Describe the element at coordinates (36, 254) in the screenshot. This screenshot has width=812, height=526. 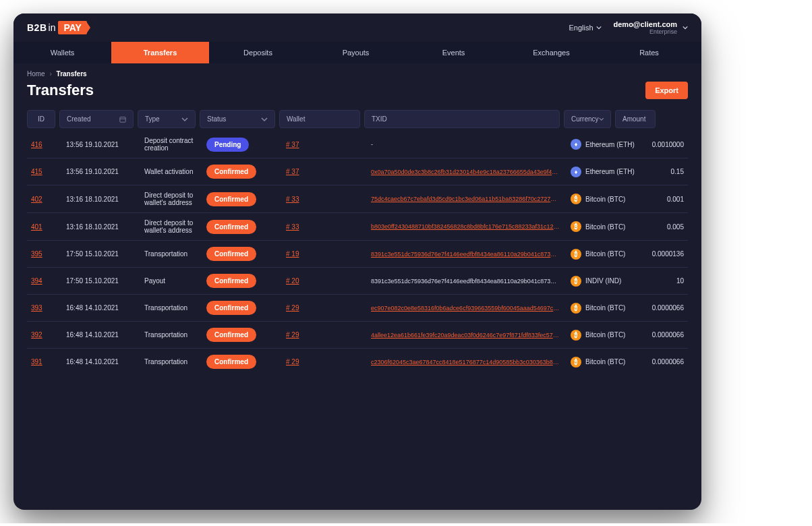
I see `transfer-id-link: 395` at that location.